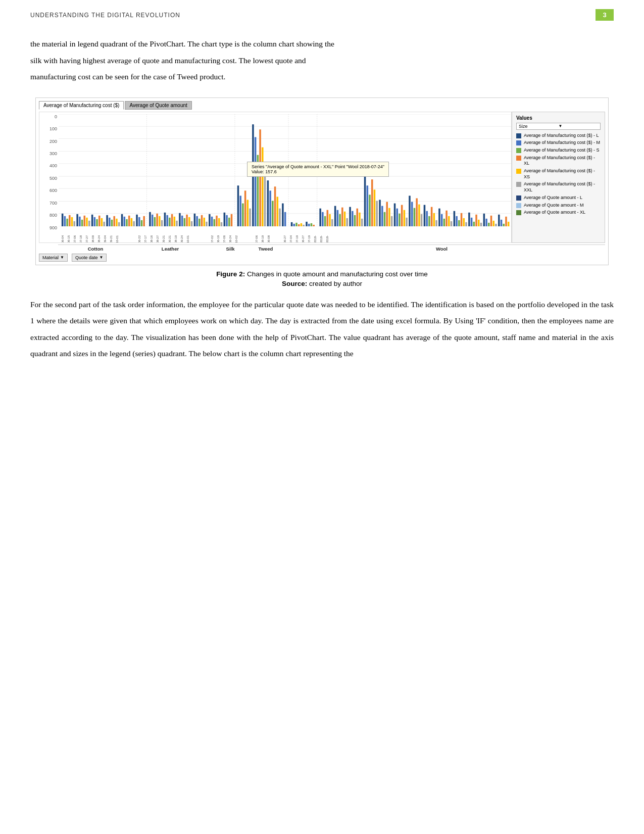 Image resolution: width=644 pixels, height=834 pixels. Describe the element at coordinates (335, 284) in the screenshot. I see `source-text: created by author` at that location.